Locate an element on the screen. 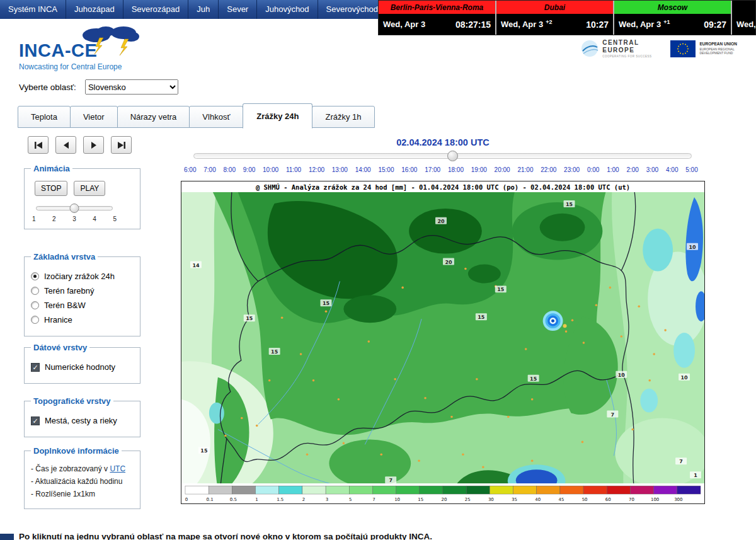  eu-logo: EUROPEAN UNION EUROPEAN REGIONAL DEVELOP… is located at coordinates (704, 49).